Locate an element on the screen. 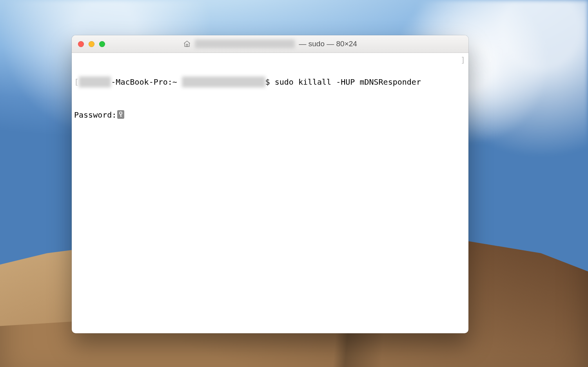  prompt-close-bracket: ] is located at coordinates (463, 60).